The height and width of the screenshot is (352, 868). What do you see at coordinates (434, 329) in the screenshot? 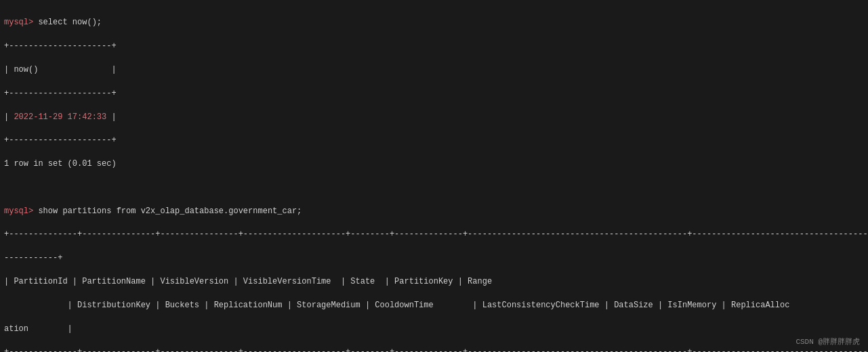
I see `line-12c: ation |` at bounding box center [434, 329].